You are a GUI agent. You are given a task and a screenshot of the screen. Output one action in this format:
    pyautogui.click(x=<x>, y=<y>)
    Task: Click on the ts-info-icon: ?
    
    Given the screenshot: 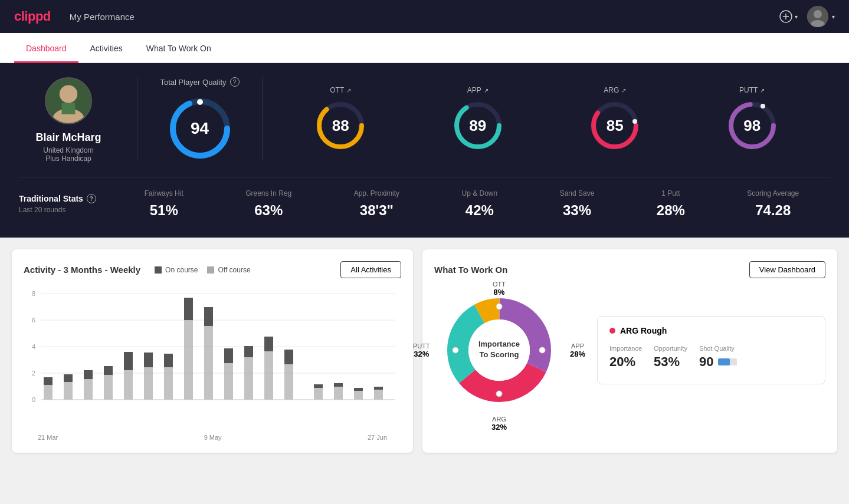 What is the action you would take?
    pyautogui.click(x=91, y=199)
    